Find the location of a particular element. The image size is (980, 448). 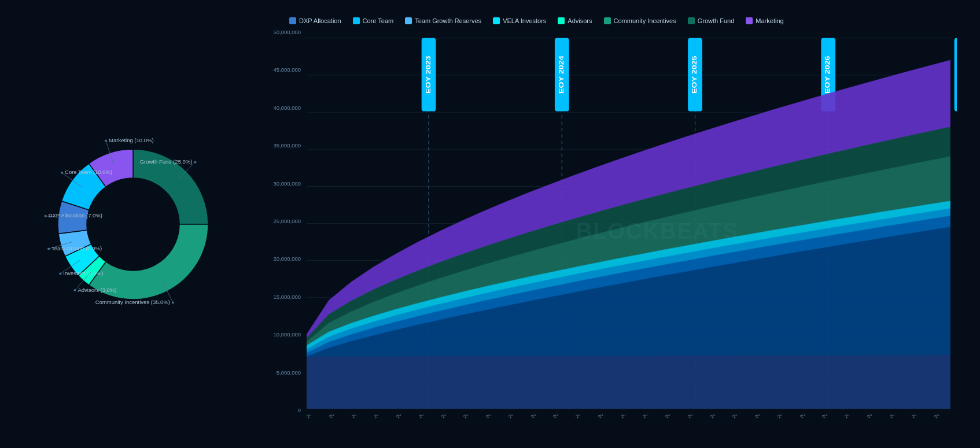

donut-label: DXP Allocation (7.0%) is located at coordinates (75, 215).